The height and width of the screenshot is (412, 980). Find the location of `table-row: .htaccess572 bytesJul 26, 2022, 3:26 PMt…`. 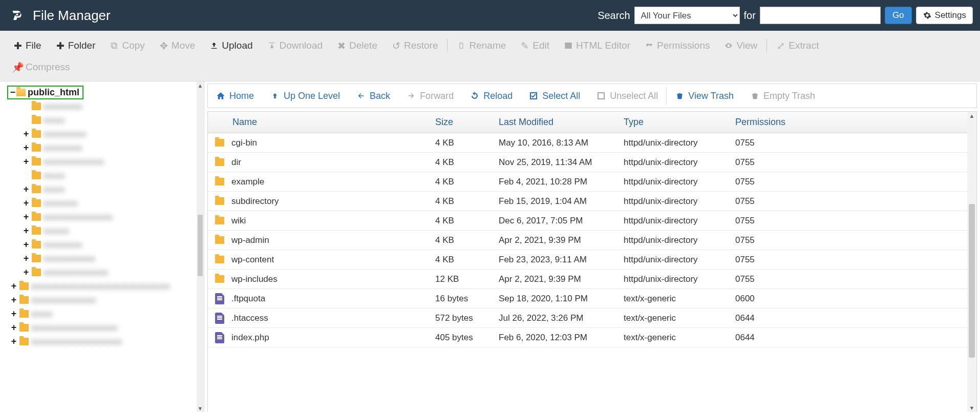

table-row: .htaccess572 bytesJul 26, 2022, 3:26 PMt… is located at coordinates (592, 318).